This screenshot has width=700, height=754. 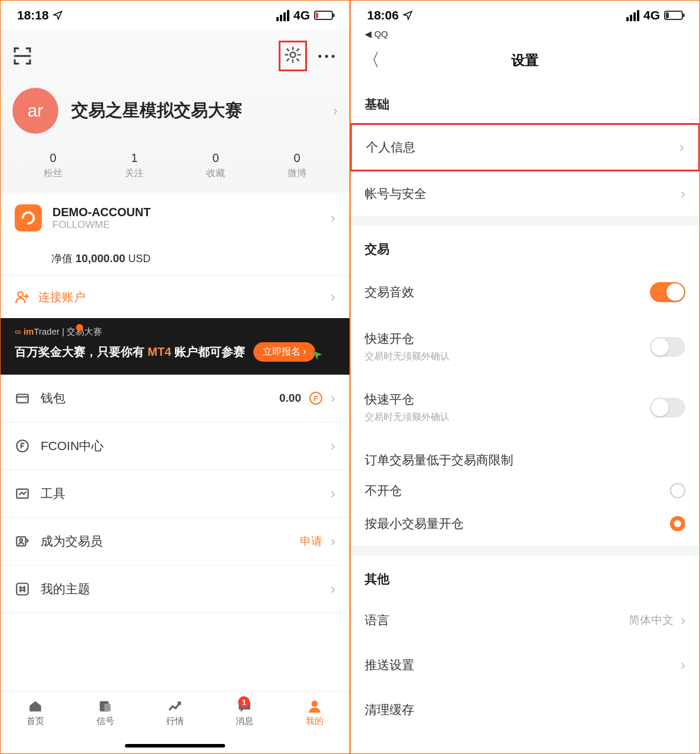 What do you see at coordinates (678, 524) in the screenshot?
I see `radio-min-open` at bounding box center [678, 524].